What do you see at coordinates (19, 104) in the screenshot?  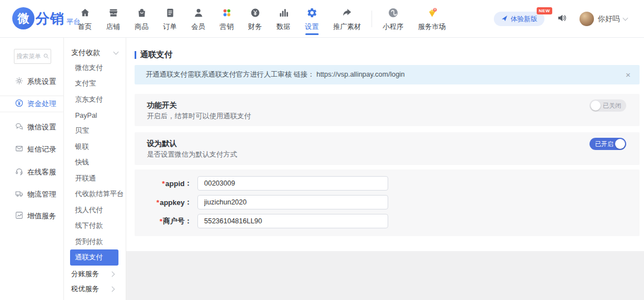 I see `yen-circle-icon` at bounding box center [19, 104].